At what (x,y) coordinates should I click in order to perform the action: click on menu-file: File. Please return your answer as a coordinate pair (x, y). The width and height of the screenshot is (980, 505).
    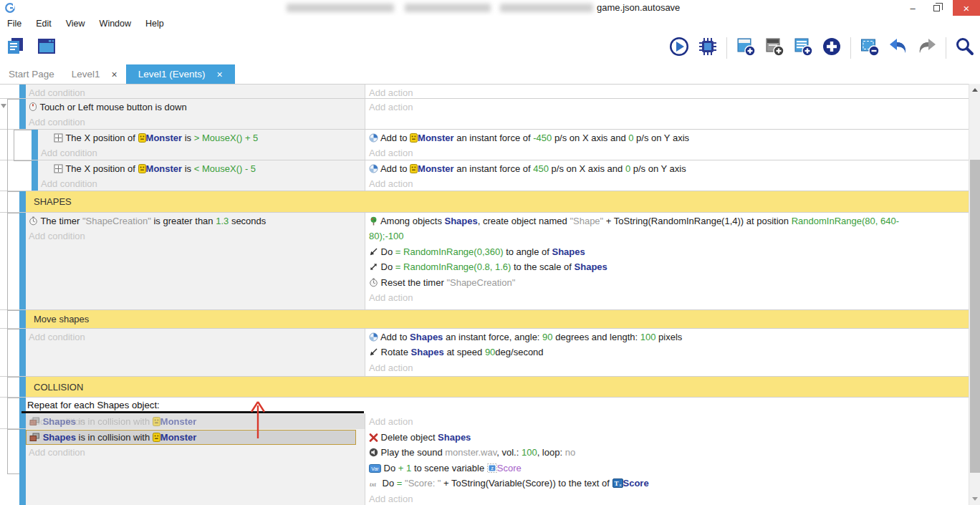
    Looking at the image, I should click on (14, 24).